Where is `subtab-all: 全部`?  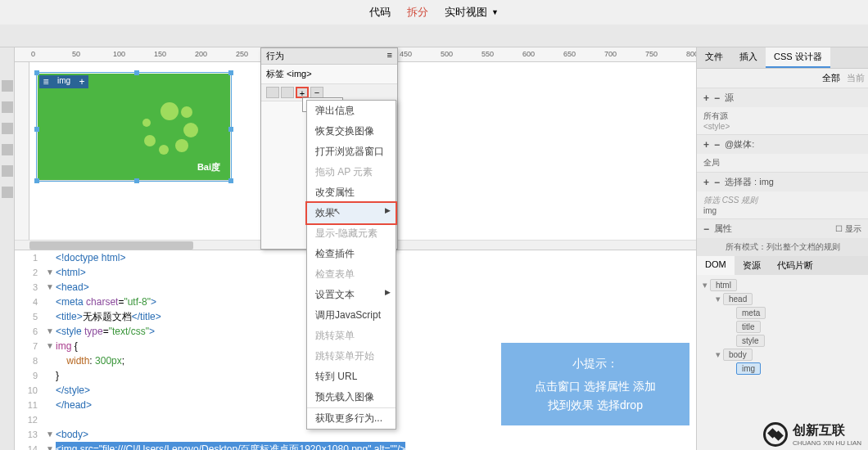 subtab-all: 全部 is located at coordinates (831, 79).